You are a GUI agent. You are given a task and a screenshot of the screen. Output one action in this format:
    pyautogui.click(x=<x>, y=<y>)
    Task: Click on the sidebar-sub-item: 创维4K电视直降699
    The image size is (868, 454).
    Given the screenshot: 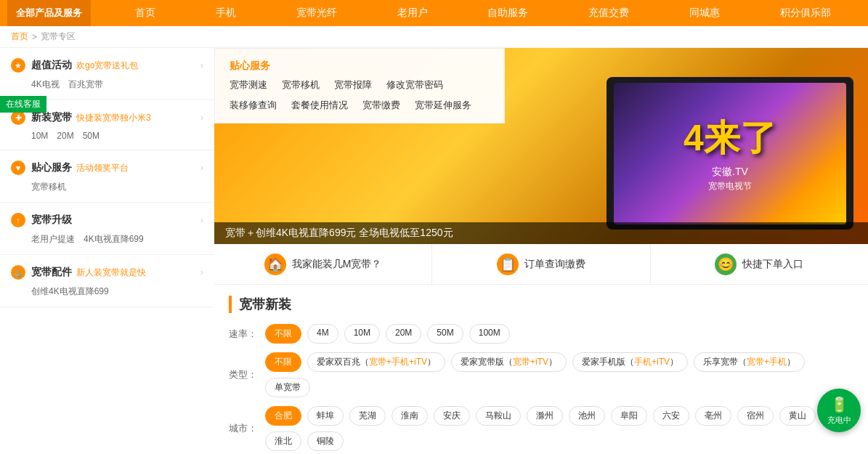 What is the action you would take?
    pyautogui.click(x=70, y=292)
    